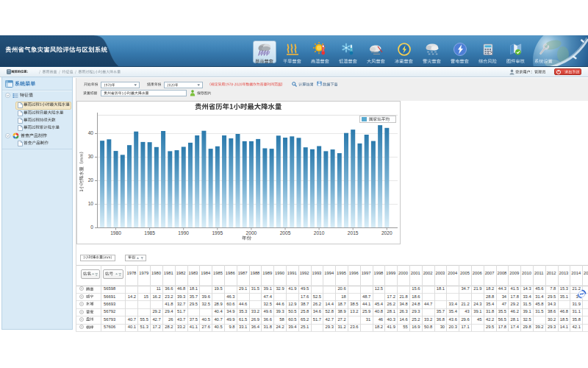  What do you see at coordinates (285, 233) in the screenshot?
I see `svg-text: 2005` at bounding box center [285, 233].